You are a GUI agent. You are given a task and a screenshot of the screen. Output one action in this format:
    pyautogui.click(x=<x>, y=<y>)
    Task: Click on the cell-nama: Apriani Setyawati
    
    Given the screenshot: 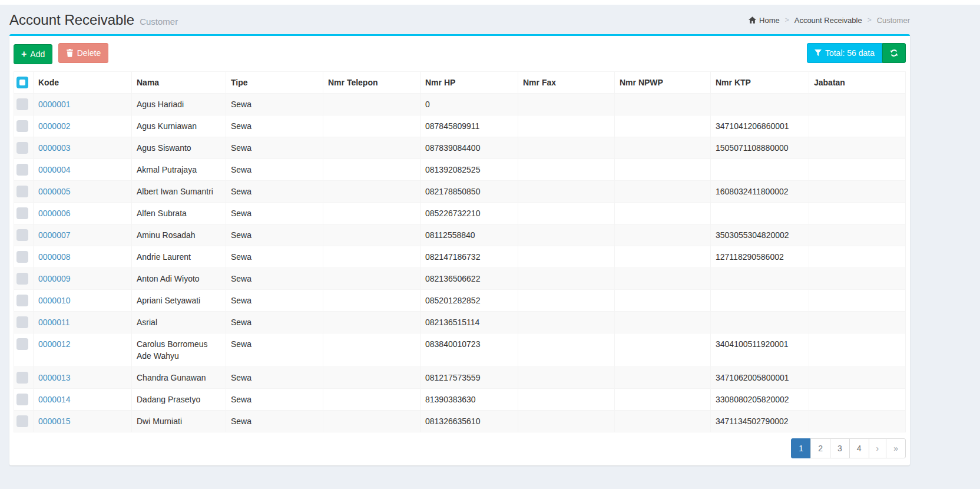 What is the action you would take?
    pyautogui.click(x=179, y=300)
    